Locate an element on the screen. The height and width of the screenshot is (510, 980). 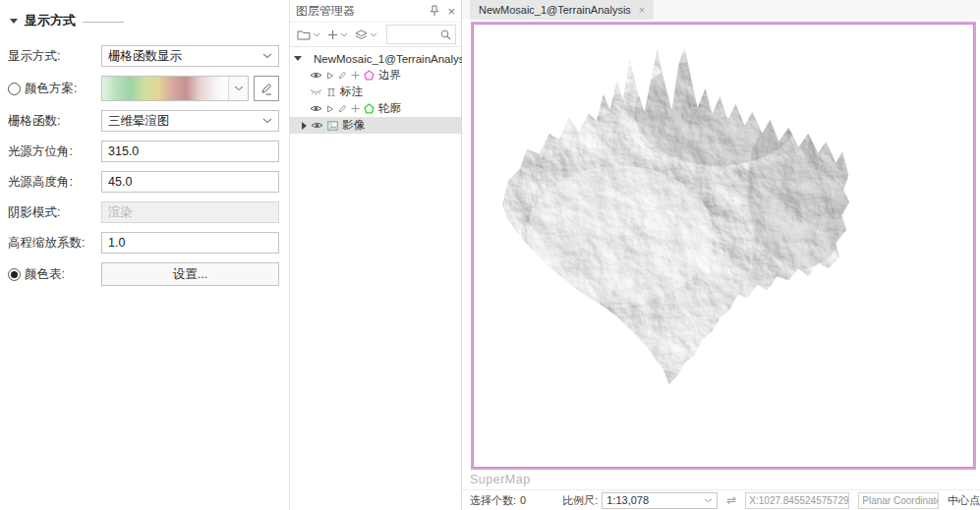
map-tab: NewMosaic_1@TerrainAnalysis × is located at coordinates (562, 10).